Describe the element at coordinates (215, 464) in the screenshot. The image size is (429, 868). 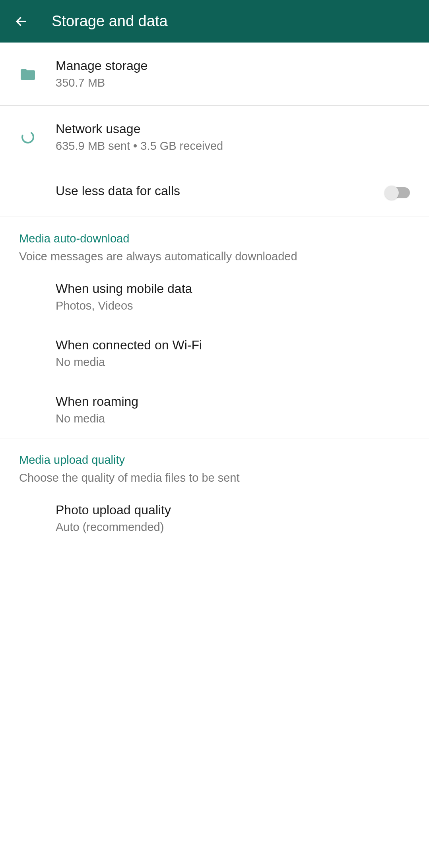
I see `media-upload-quality-header: Media upload quality Choose the quality …` at that location.